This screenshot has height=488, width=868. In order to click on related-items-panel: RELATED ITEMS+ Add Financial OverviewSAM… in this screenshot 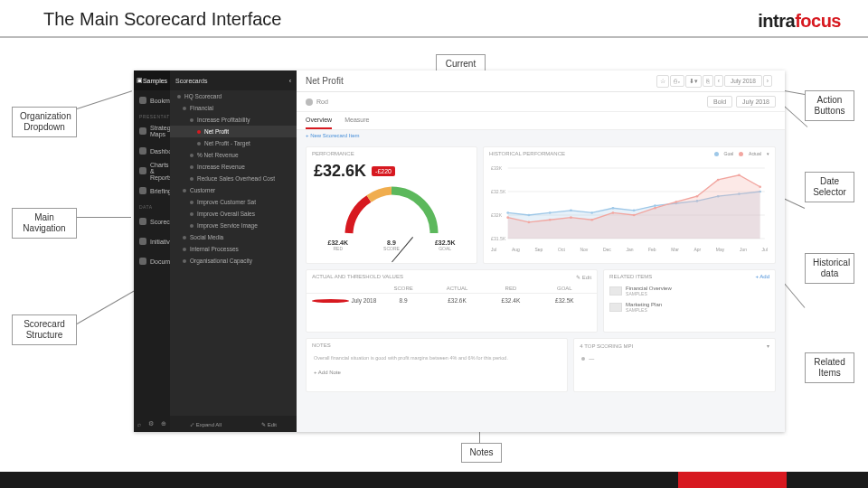, I will do `click(689, 301)`.